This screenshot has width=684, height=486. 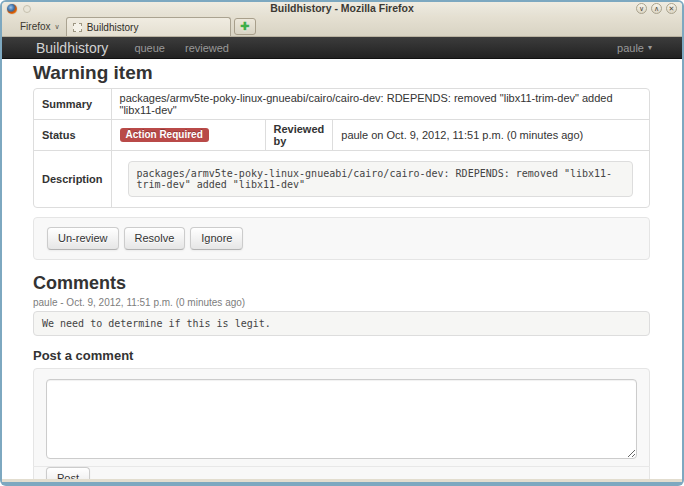 What do you see at coordinates (342, 48) in the screenshot?
I see `app-navbar: Buildhistory queue reviewed paule ▾` at bounding box center [342, 48].